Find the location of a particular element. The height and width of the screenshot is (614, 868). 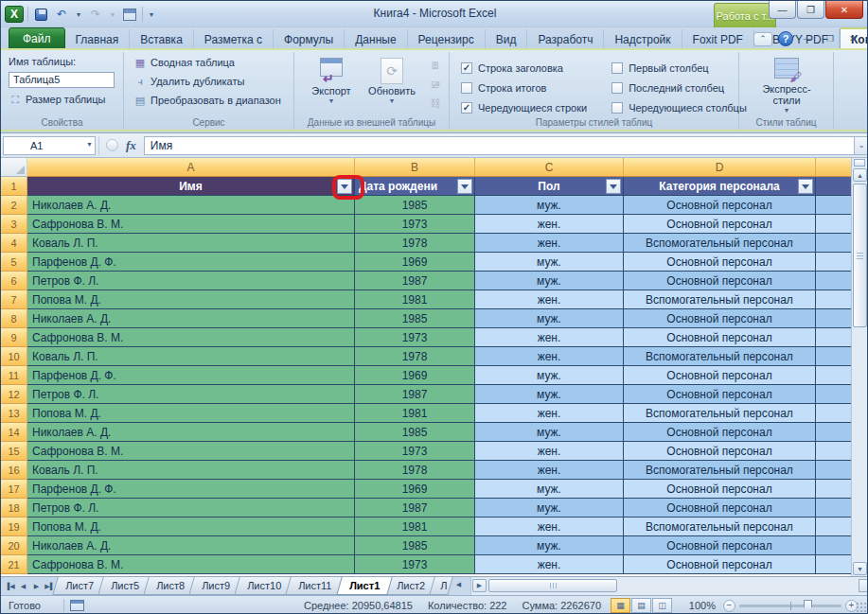

birth-year-cell: 1978 is located at coordinates (415, 357).